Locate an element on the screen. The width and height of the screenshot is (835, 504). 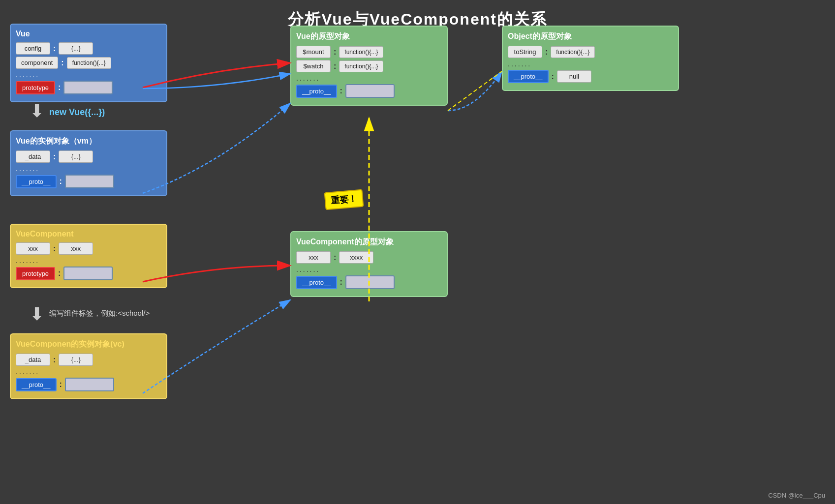
vue-proto-proto-value is located at coordinates (370, 91).